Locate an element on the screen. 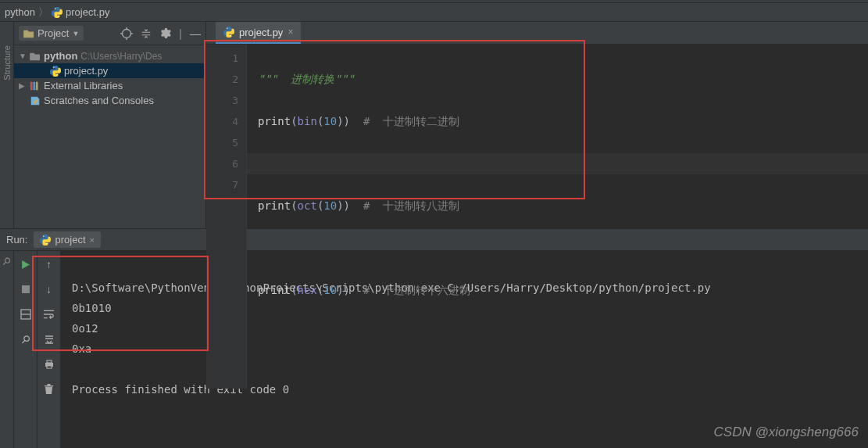 This screenshot has height=448, width=868. project-panel-header: Project ▼ | — is located at coordinates (109, 34).